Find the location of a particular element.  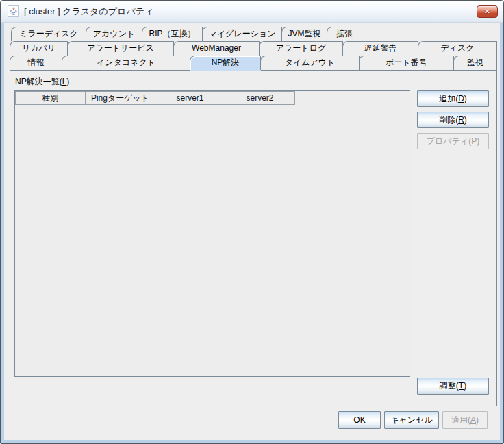

close-button: ✕ is located at coordinates (488, 12).